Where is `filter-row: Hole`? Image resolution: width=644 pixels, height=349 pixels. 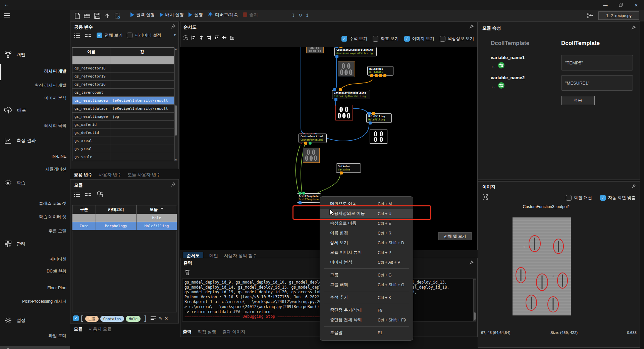 filter-row: Hole is located at coordinates (125, 218).